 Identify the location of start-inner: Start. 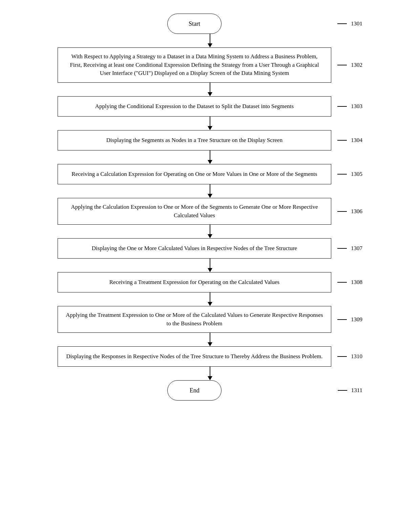
(194, 24).